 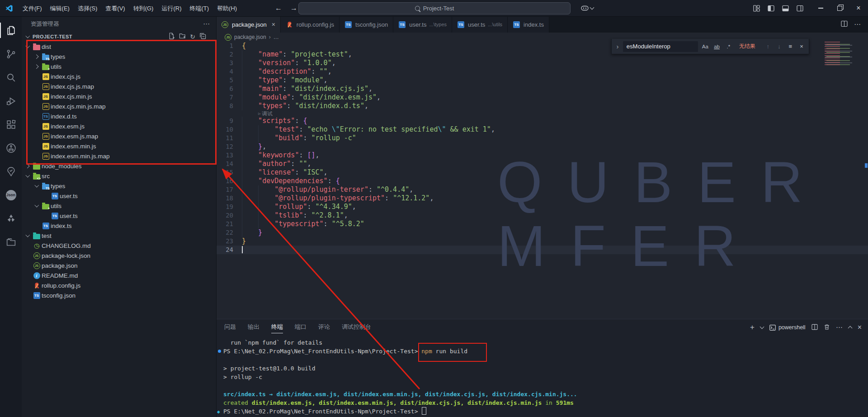 What do you see at coordinates (119, 246) in the screenshot?
I see `tree-item-CHANGELOG.md: ◷CHANGELOG.md` at bounding box center [119, 246].